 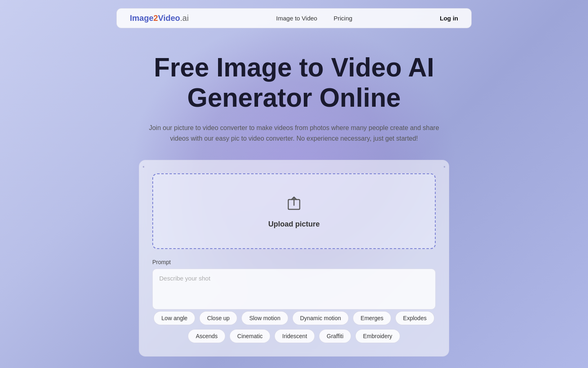 I want to click on hero-section: Free Image to Video AI Generator Online …, so click(x=294, y=98).